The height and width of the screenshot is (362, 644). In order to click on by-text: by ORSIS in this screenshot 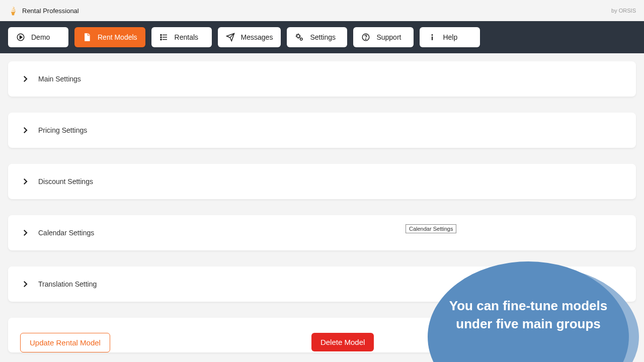, I will do `click(624, 11)`.